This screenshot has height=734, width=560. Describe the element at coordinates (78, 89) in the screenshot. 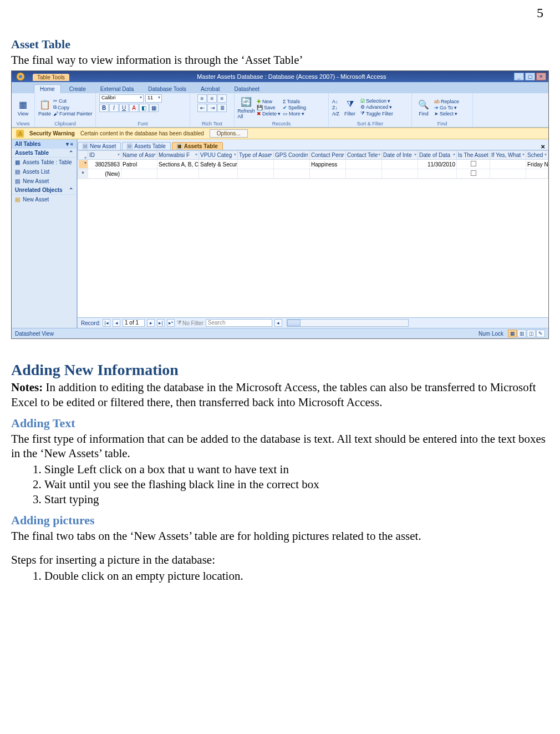

I see `ribbon-tab-create: Create` at that location.